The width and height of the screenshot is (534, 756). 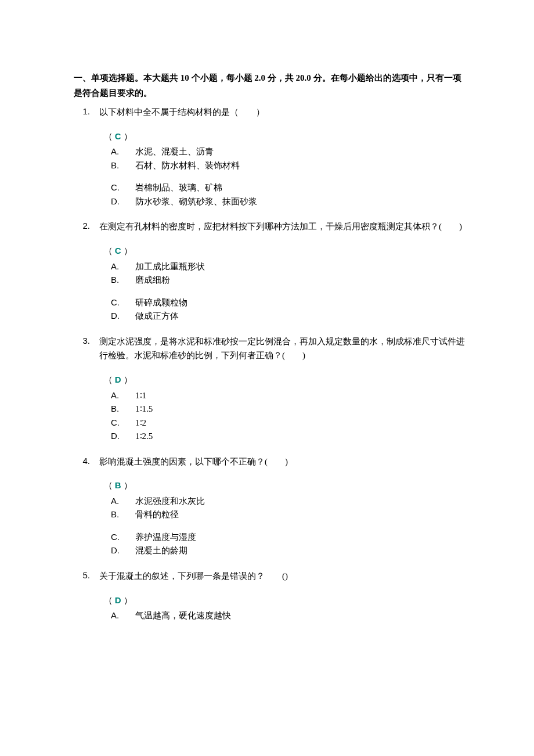 What do you see at coordinates (281, 78) in the screenshot?
I see `heading-mid2: 分，共` at bounding box center [281, 78].